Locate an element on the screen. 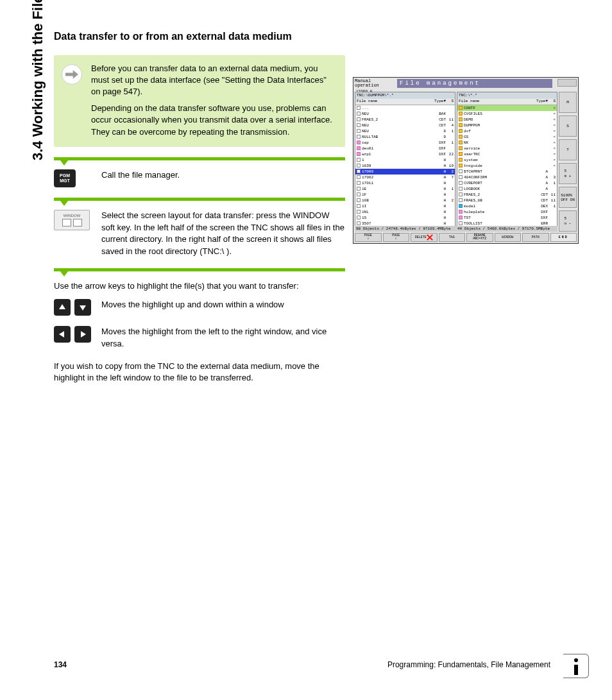 The width and height of the screenshot is (612, 700). fig-right-file-row: CVGFILES< is located at coordinates (507, 114).